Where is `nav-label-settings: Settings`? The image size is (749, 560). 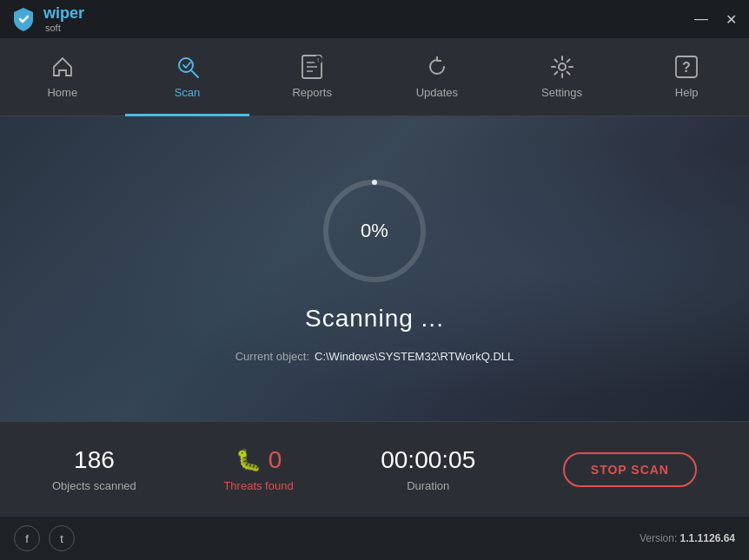
nav-label-settings: Settings is located at coordinates (561, 92).